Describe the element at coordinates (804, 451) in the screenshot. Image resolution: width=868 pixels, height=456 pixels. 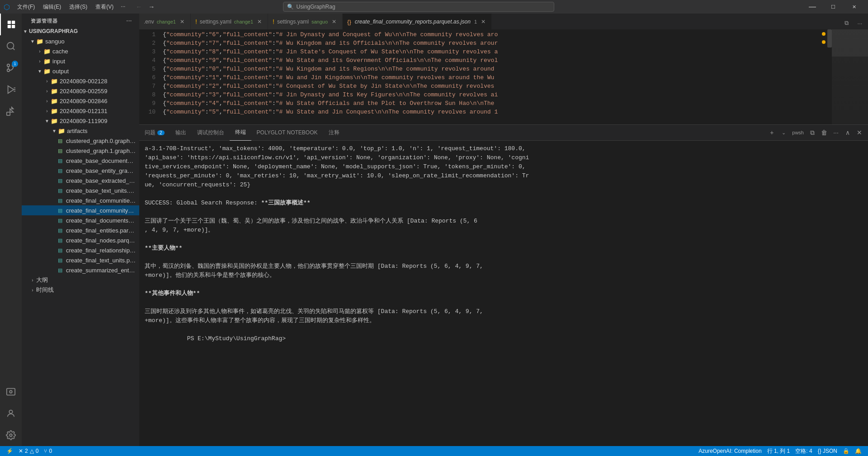
I see `status-spaces: 空格: 4` at that location.